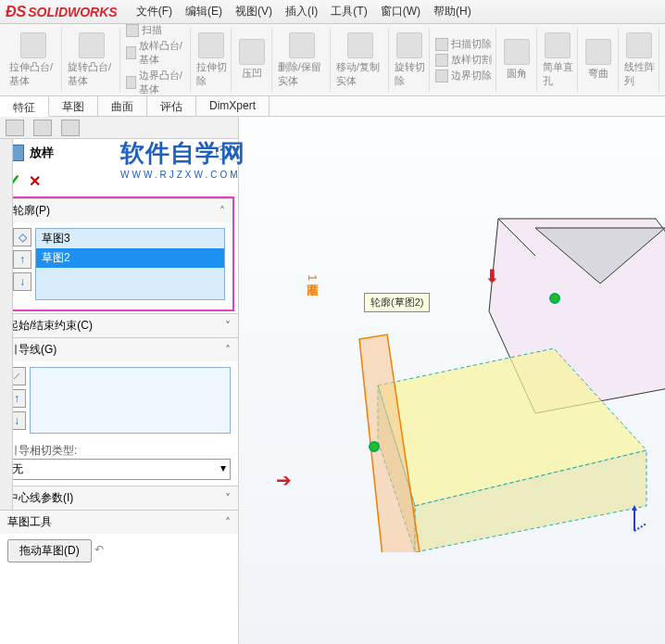 Image resolution: width=665 pixels, height=644 pixels. Describe the element at coordinates (183, 158) in the screenshot. I see `watermark: 软件自学网 WWW.RJZXW.COM` at that location.